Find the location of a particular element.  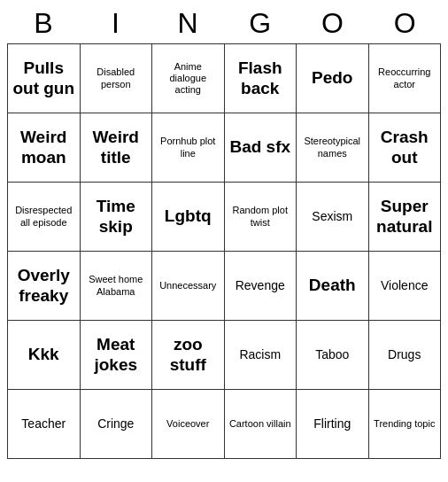

bingo-cell: Stereotypical names is located at coordinates (333, 148).